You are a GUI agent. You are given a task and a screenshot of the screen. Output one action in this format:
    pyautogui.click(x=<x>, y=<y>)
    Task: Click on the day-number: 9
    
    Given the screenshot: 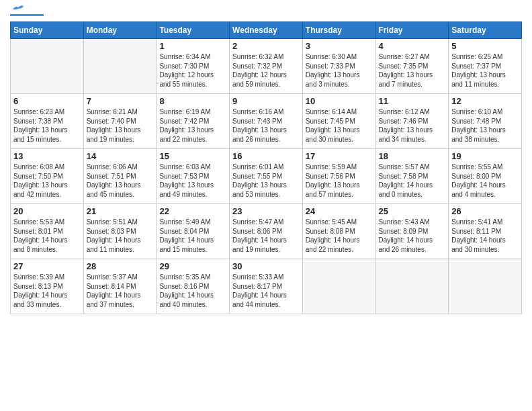 What is the action you would take?
    pyautogui.click(x=266, y=101)
    